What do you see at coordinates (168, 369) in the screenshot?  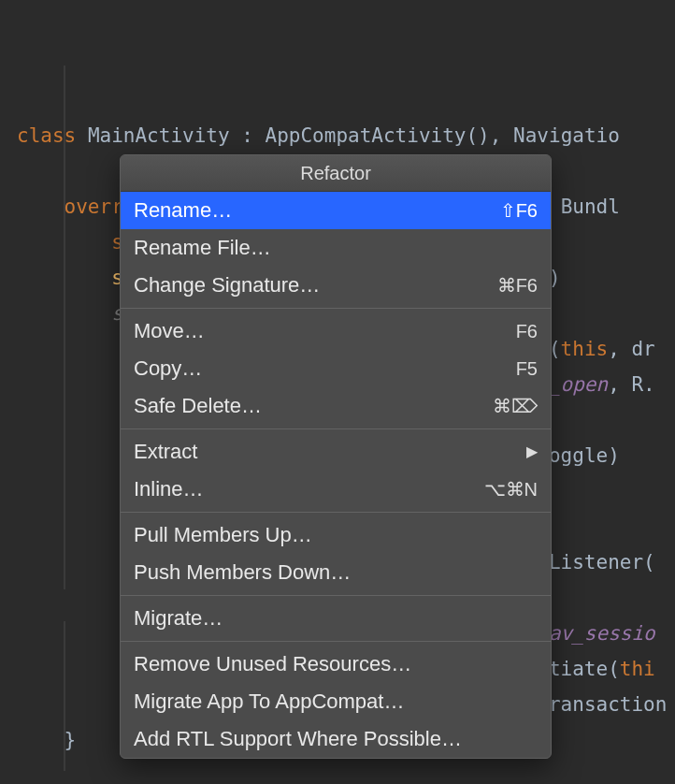 I see `menu-item-label: Copy…` at bounding box center [168, 369].